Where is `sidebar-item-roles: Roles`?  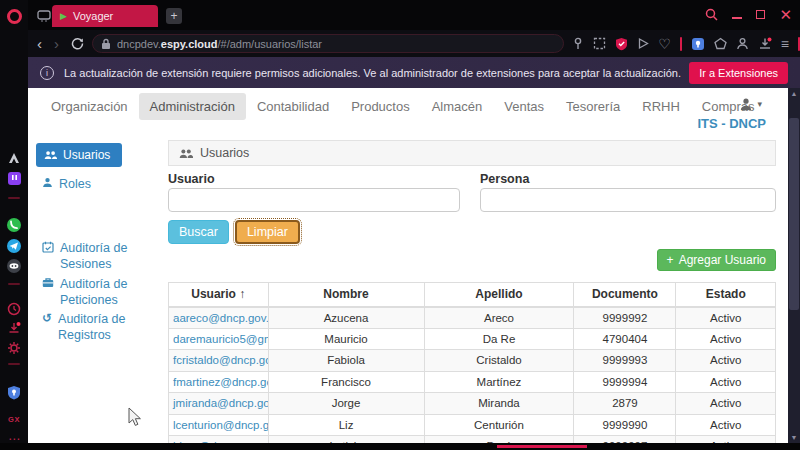
sidebar-item-roles: Roles is located at coordinates (100, 184).